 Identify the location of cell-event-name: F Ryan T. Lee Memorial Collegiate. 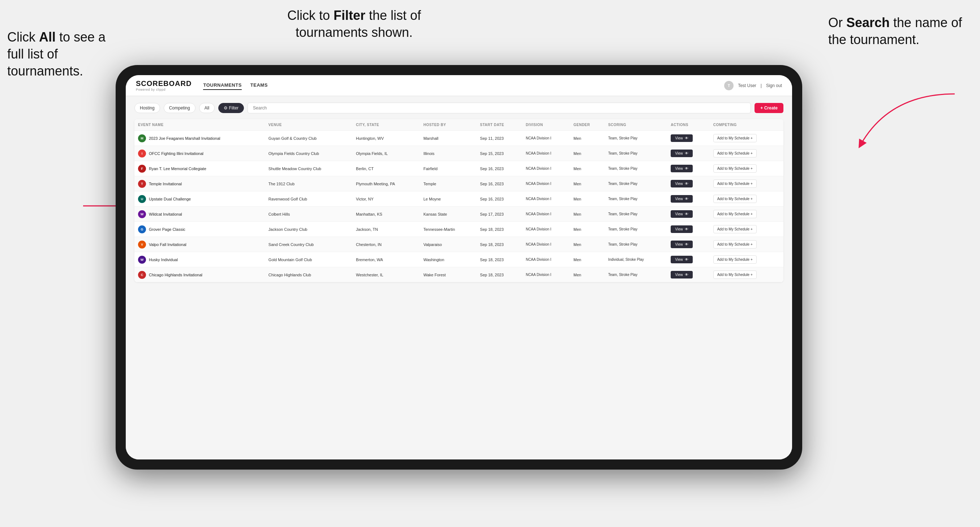
(199, 169).